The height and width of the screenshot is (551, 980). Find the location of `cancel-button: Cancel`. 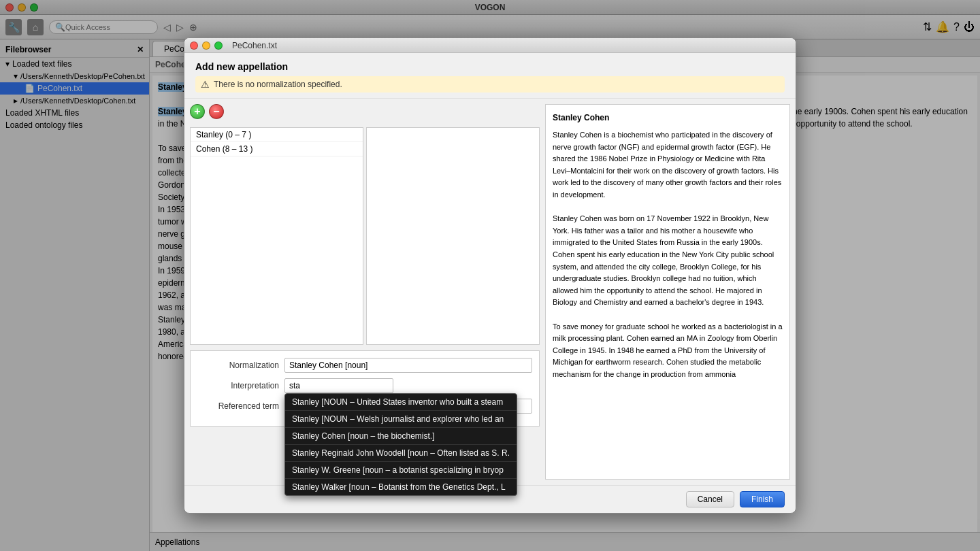

cancel-button: Cancel is located at coordinates (710, 499).